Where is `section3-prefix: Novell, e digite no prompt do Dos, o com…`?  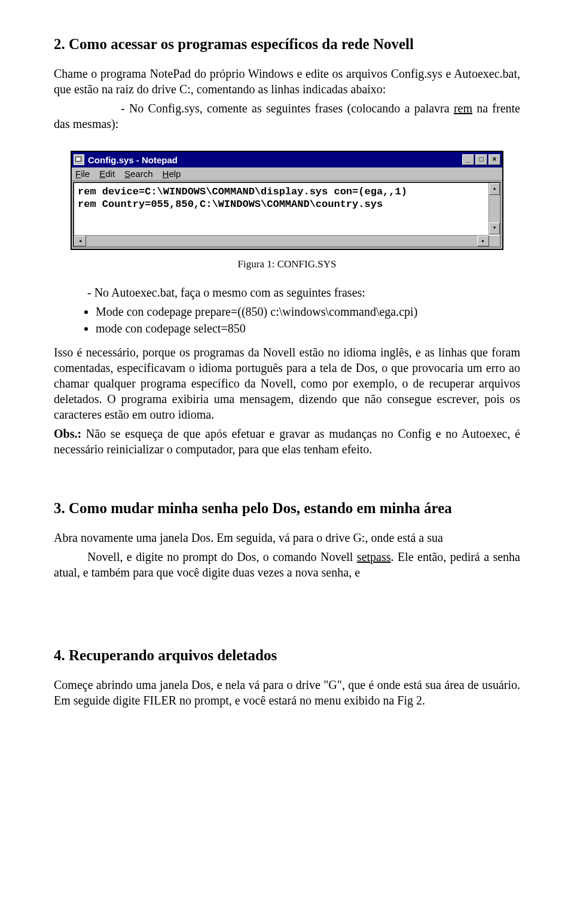 section3-prefix: Novell, e digite no prompt do Dos, o com… is located at coordinates (222, 557).